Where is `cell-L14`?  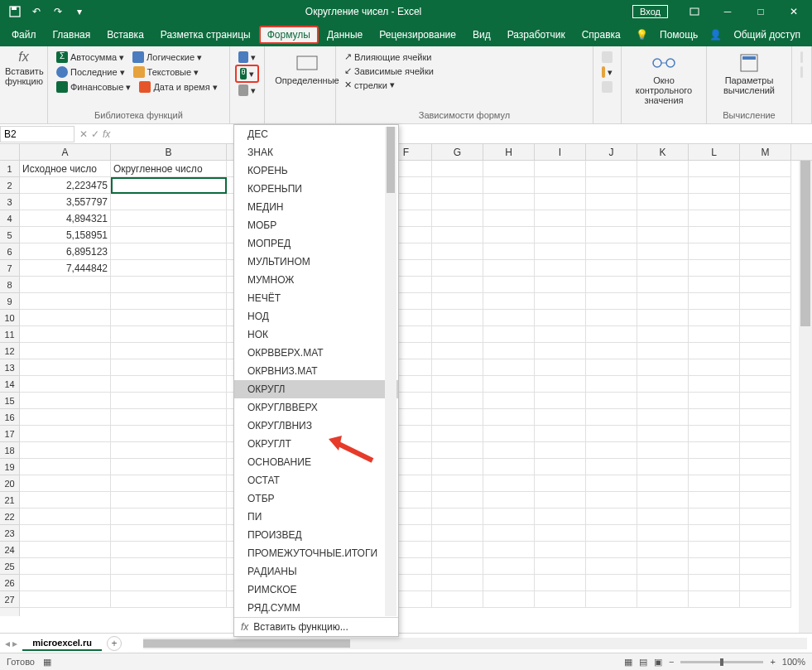 cell-L14 is located at coordinates (714, 384).